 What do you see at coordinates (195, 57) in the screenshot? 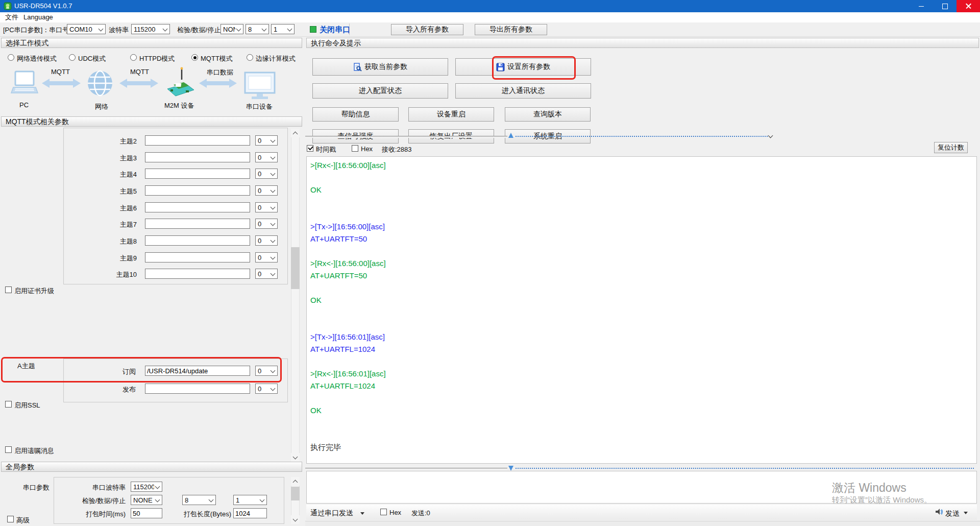
I see `radio-mqtt` at bounding box center [195, 57].